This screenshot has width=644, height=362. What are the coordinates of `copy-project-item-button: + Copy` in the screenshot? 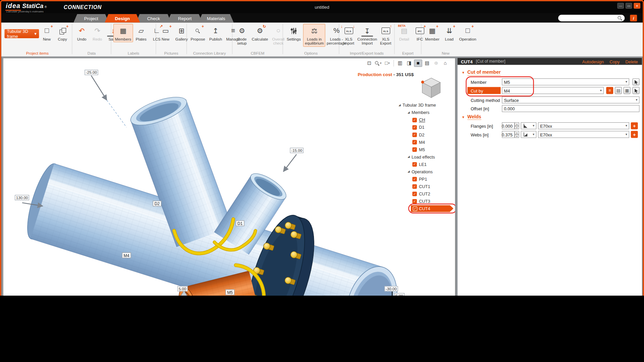 It's located at (62, 33).